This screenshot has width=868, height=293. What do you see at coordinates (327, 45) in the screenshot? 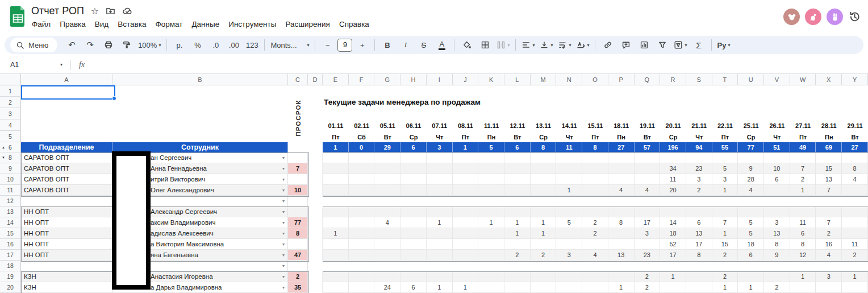
I see `font-size-decrease-button: −` at bounding box center [327, 45].